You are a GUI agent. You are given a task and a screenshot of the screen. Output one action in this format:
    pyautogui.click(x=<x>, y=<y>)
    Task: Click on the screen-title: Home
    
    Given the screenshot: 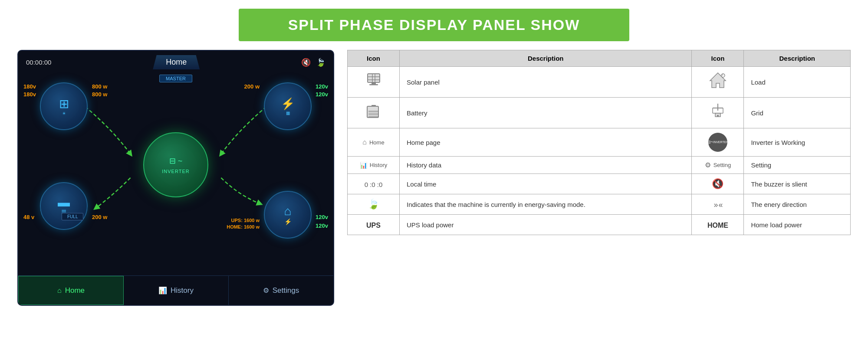 What is the action you would take?
    pyautogui.click(x=176, y=62)
    